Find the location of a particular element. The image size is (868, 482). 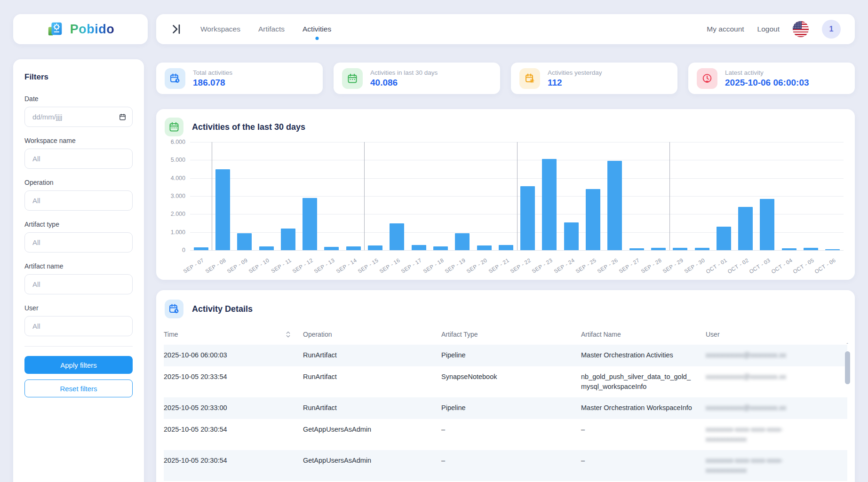

x-axis-label: SEP - 16 is located at coordinates (390, 266).